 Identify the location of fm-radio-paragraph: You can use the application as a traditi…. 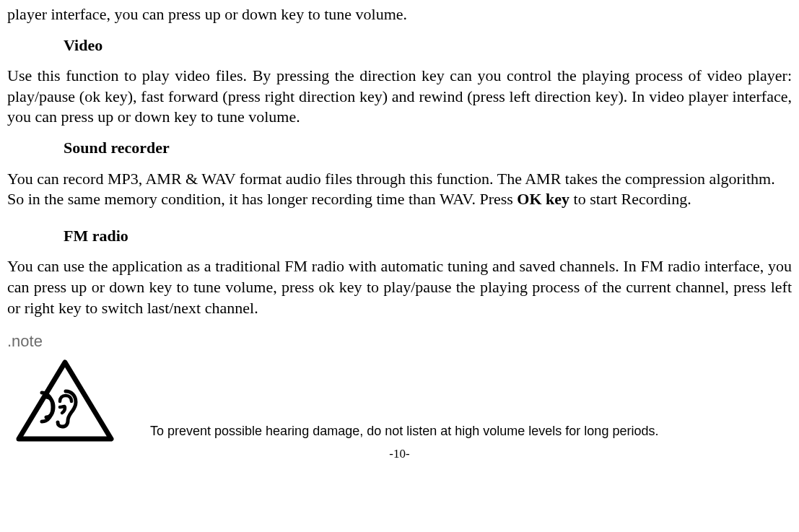
(400, 287).